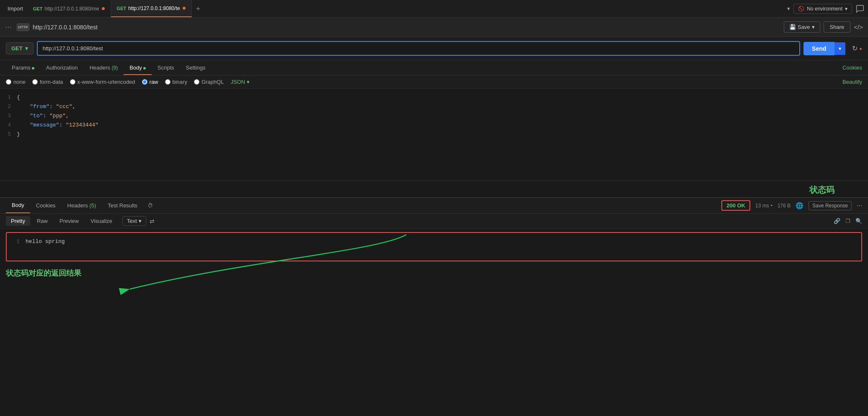  What do you see at coordinates (122, 205) in the screenshot?
I see `resp-tab-test-results: Test Results` at bounding box center [122, 205].